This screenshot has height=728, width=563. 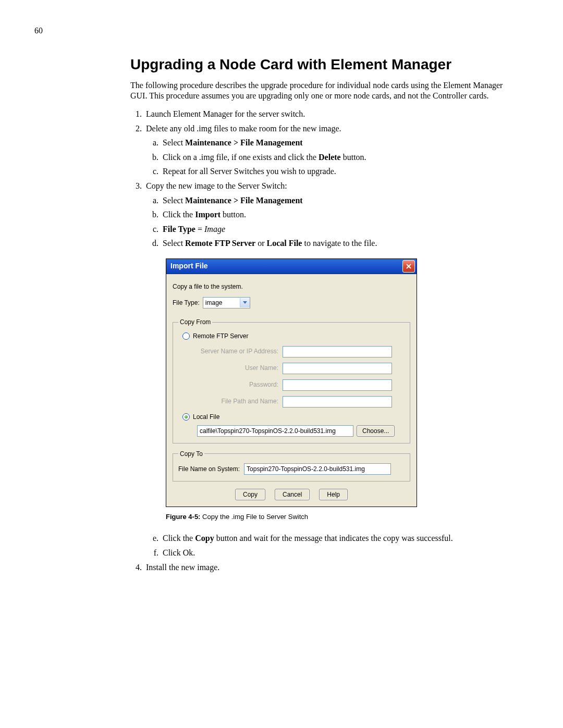 What do you see at coordinates (330, 150) in the screenshot?
I see `step-2: Delete any old .img files to make room f…` at bounding box center [330, 150].